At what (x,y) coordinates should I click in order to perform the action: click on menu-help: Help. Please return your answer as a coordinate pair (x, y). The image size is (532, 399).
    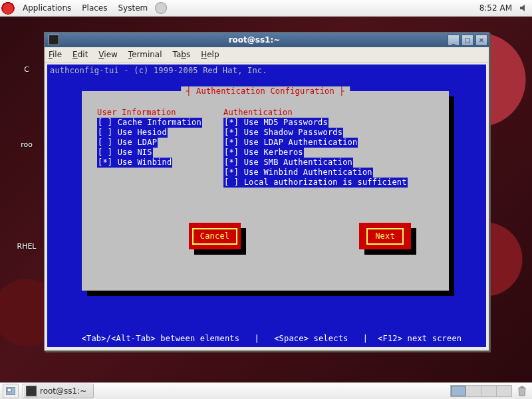
    Looking at the image, I should click on (210, 55).